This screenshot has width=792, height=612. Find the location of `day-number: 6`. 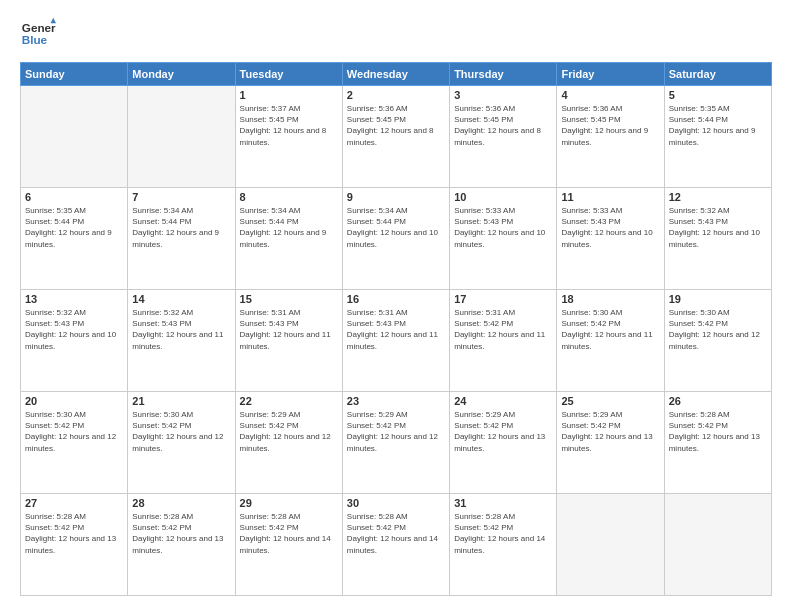

day-number: 6 is located at coordinates (74, 197).